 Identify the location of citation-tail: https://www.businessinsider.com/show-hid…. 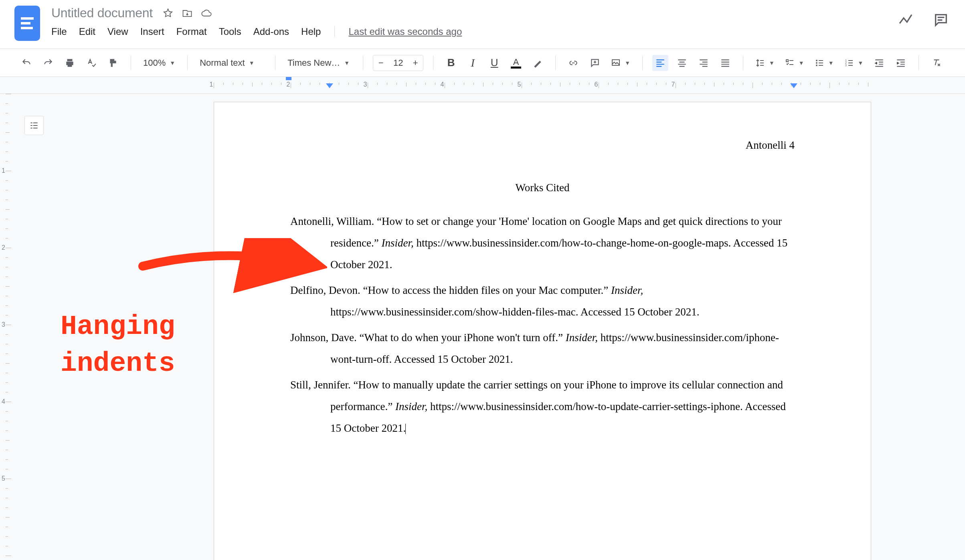
(515, 312).